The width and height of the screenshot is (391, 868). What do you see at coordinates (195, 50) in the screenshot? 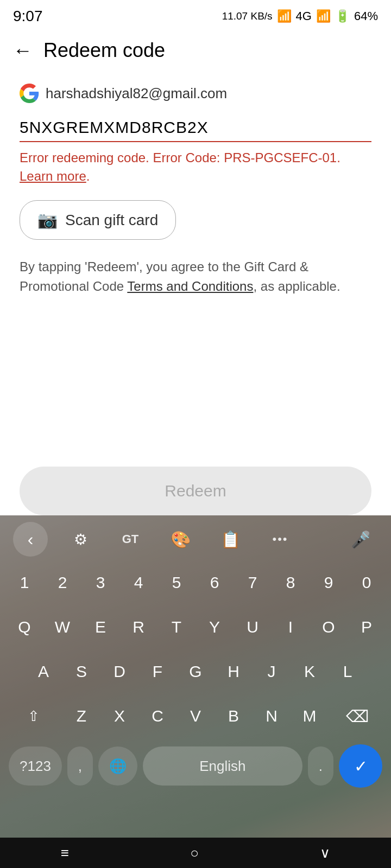
I see `toolbar: ← Redeem code` at bounding box center [195, 50].